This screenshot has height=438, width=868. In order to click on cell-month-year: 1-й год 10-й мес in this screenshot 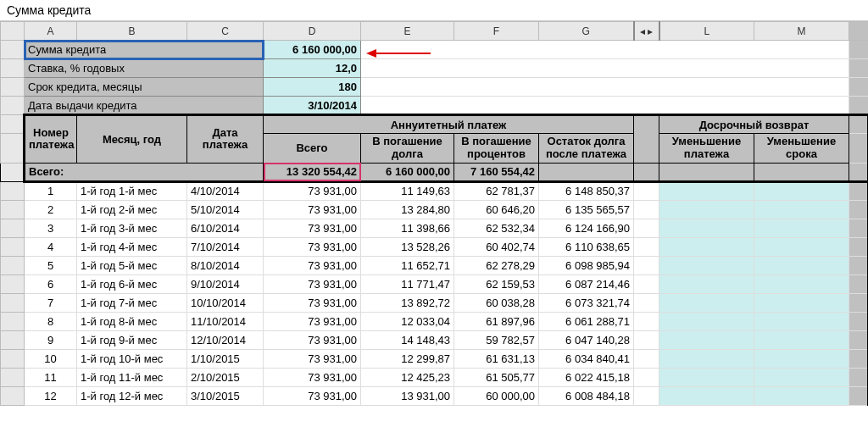, I will do `click(132, 358)`.